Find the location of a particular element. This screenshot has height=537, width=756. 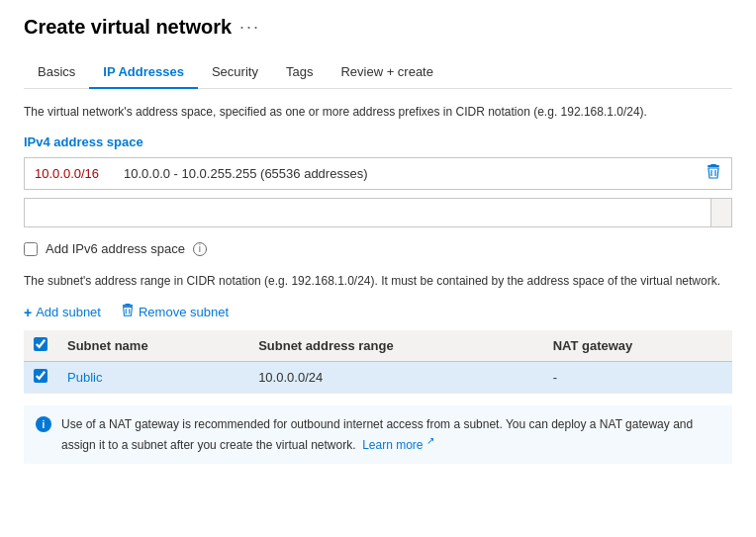

subnet-row-range-cell: 10.0.0.0/24 is located at coordinates (396, 378).